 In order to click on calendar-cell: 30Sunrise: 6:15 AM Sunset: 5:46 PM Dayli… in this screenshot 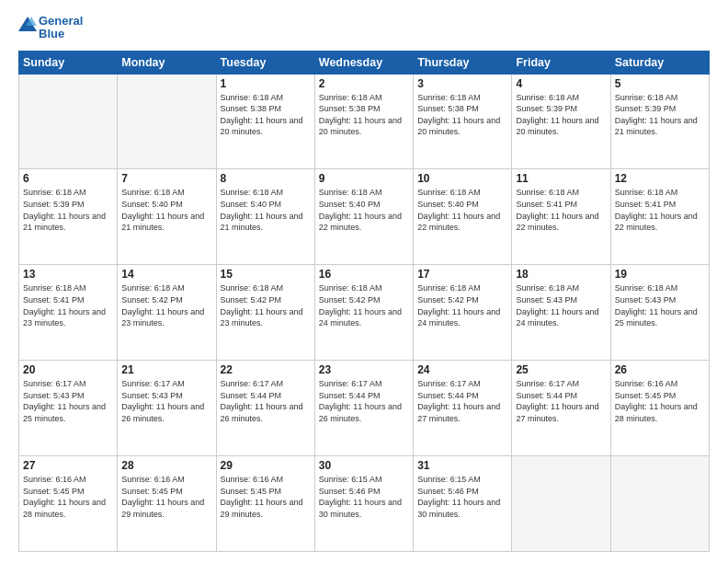, I will do `click(364, 504)`.